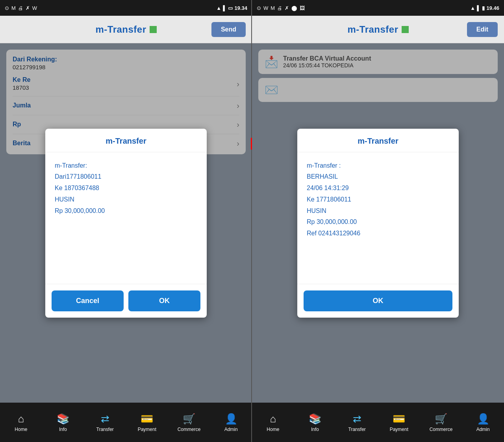 The width and height of the screenshot is (504, 442). Describe the element at coordinates (241, 8) in the screenshot. I see `left-time: 19.34` at that location.